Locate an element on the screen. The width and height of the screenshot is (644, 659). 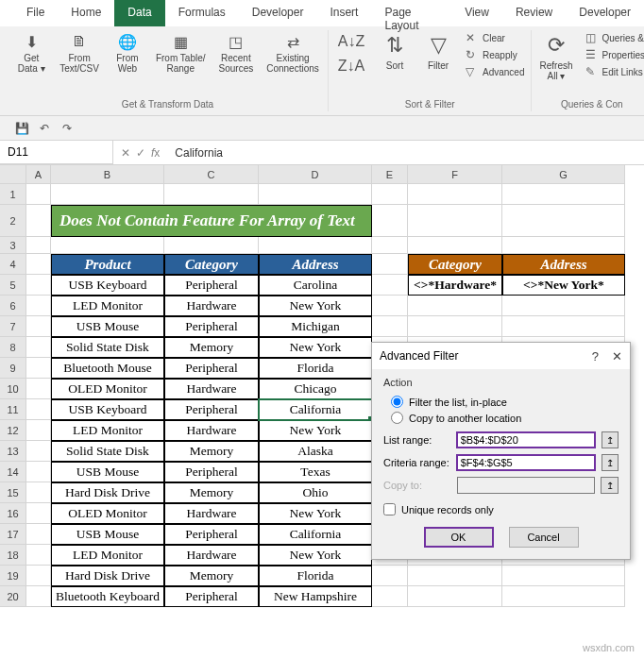
filter-in-place-option: Filter the list, in-place is located at coordinates (500, 402).